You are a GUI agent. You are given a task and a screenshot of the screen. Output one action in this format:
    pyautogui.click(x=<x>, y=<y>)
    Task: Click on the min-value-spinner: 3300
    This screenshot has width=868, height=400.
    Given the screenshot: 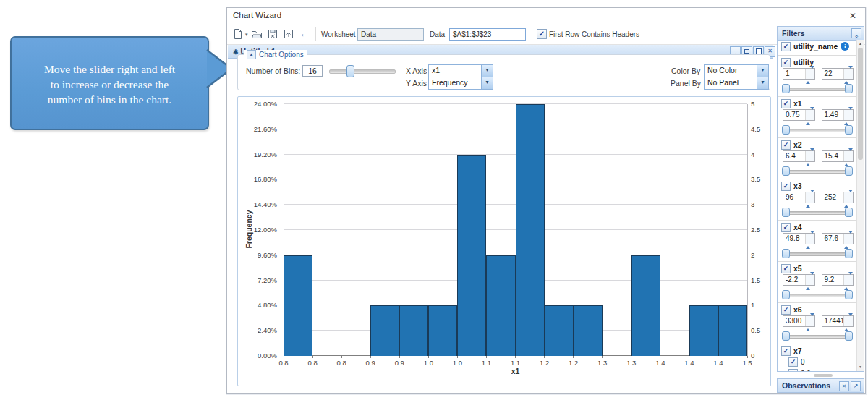 What is the action you would take?
    pyautogui.click(x=799, y=321)
    